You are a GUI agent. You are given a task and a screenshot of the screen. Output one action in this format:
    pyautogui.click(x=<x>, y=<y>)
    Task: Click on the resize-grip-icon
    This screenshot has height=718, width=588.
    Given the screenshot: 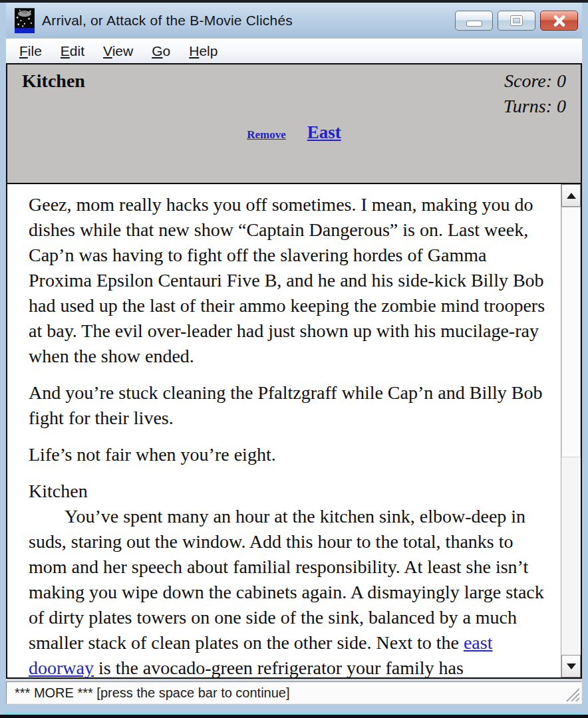 What is the action you would take?
    pyautogui.click(x=572, y=694)
    